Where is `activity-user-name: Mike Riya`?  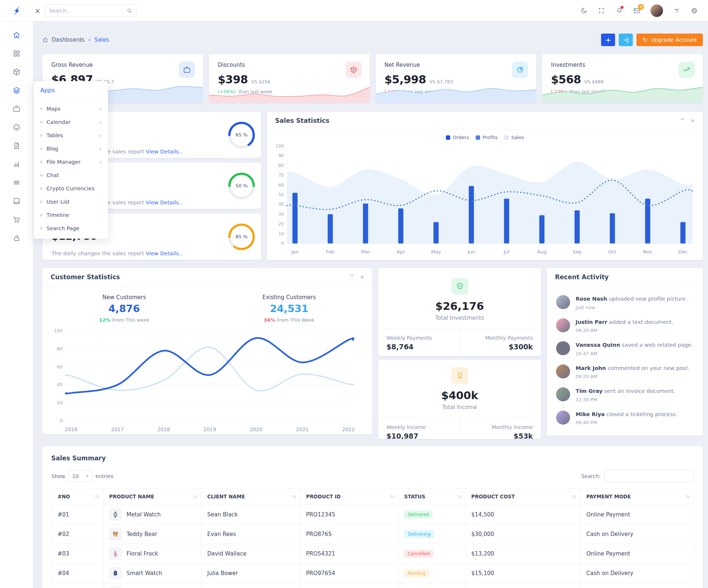
activity-user-name: Mike Riya is located at coordinates (590, 414).